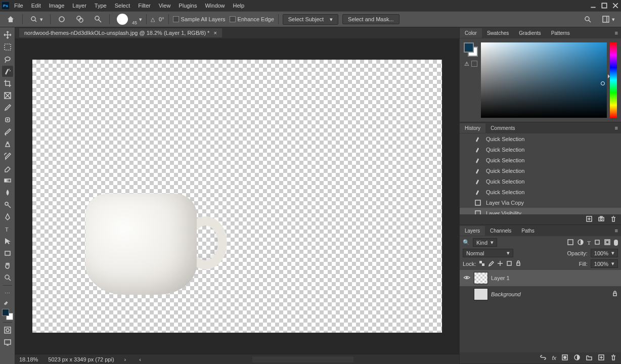 The width and height of the screenshot is (621, 364). Describe the element at coordinates (613, 80) in the screenshot. I see `hue-slider` at that location.